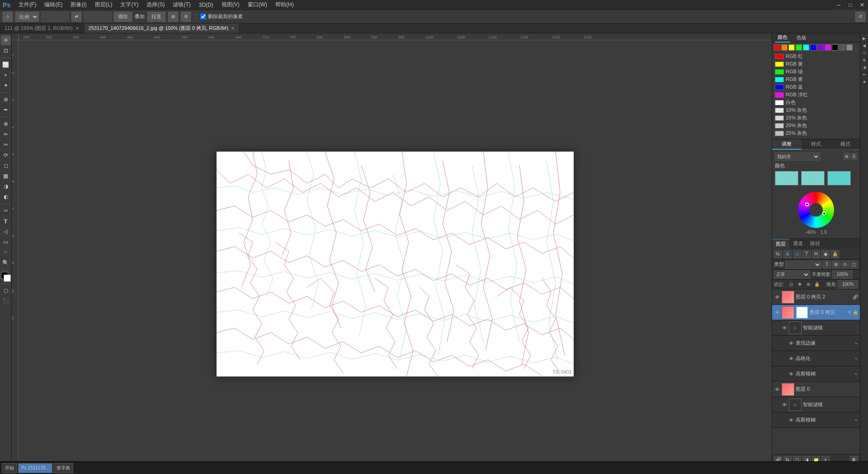  I want to click on layer-link-copy2: 🔗, so click(855, 297).